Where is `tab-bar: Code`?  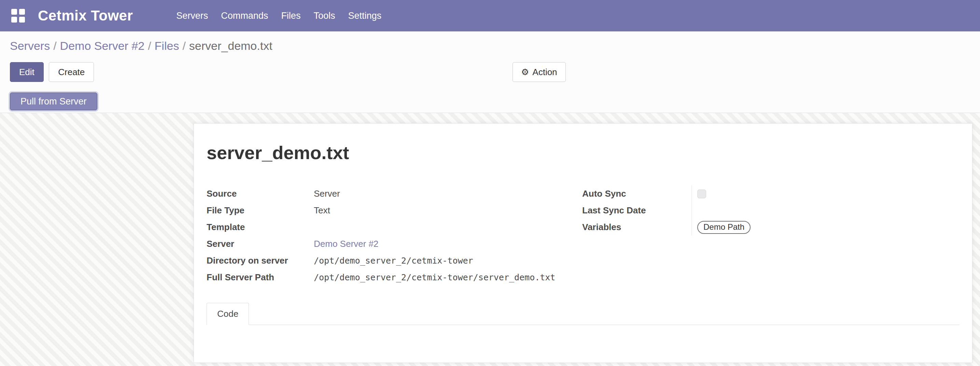 tab-bar: Code is located at coordinates (583, 314).